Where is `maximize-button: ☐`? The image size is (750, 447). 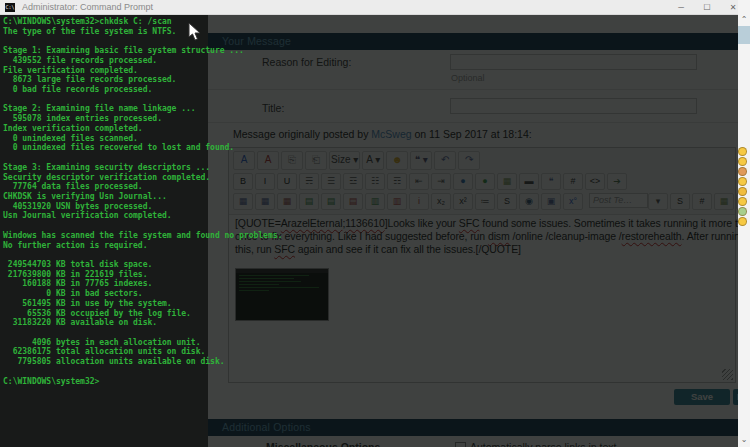
maximize-button: ☐ is located at coordinates (707, 8).